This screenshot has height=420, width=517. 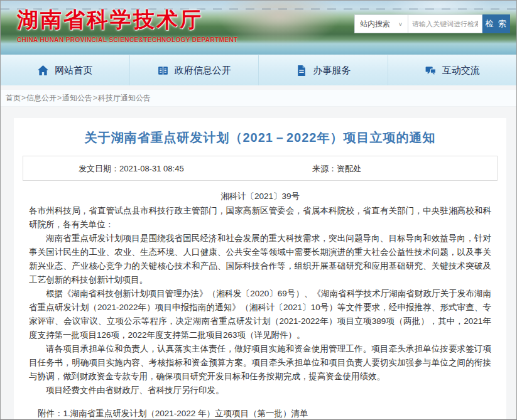 I want to click on paragraph: 根据《湖南省科技创新计划项目管理办法》（湘科发〔2020〕69号）、《湖南省科学…, so click(x=260, y=315).